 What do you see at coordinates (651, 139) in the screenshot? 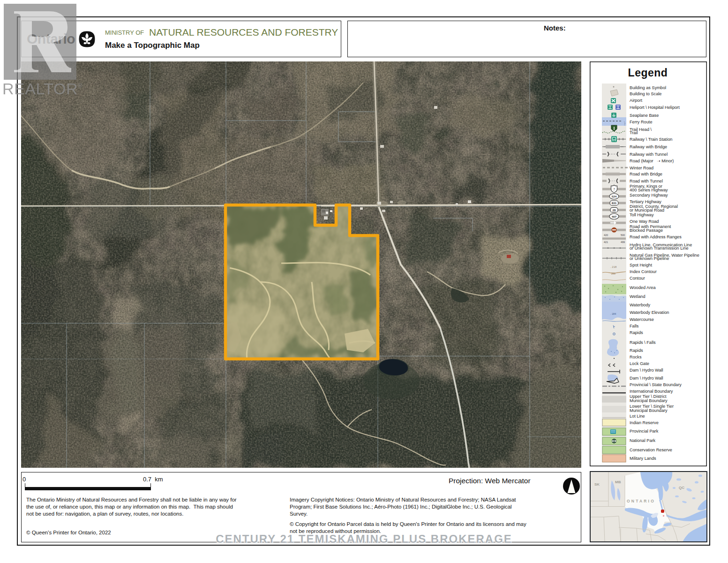
I see `svg-text: Railway \ Train Station` at bounding box center [651, 139].